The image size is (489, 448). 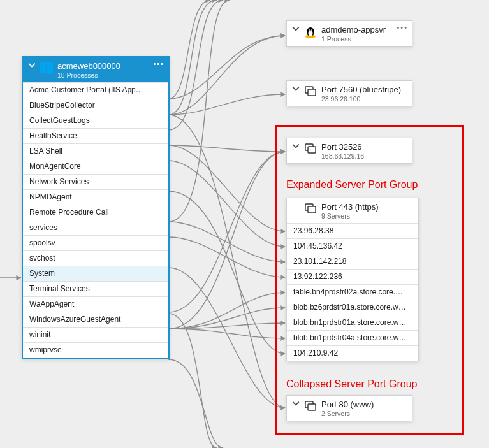 What do you see at coordinates (349, 150) in the screenshot?
I see `node-port-32526: Port 32526 168.63.129.16` at bounding box center [349, 150].